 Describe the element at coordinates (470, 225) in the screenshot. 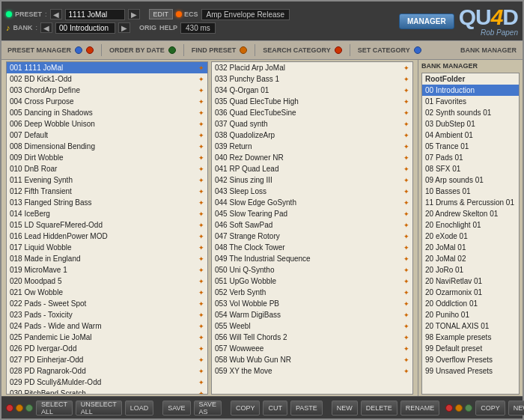

I see `list-item: 20 Enochlight 01` at that location.